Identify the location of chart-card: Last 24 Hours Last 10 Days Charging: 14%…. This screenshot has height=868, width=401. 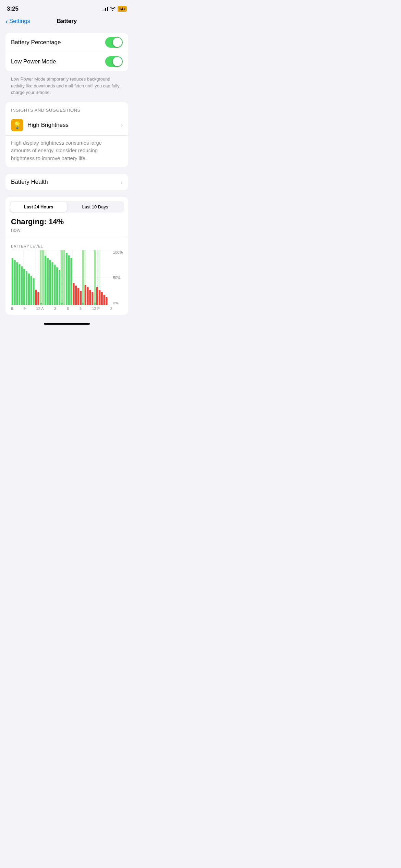
(67, 256).